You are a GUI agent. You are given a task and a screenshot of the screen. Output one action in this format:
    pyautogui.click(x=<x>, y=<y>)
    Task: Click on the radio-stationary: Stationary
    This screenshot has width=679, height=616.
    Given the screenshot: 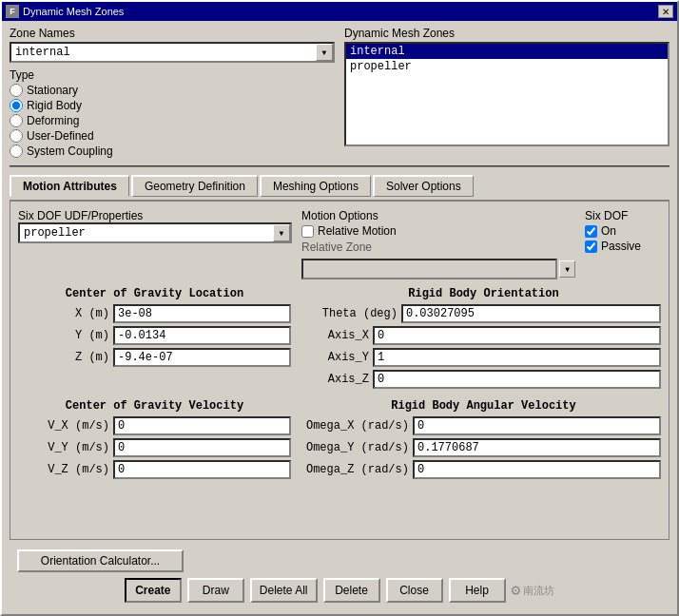 What is the action you would take?
    pyautogui.click(x=172, y=90)
    